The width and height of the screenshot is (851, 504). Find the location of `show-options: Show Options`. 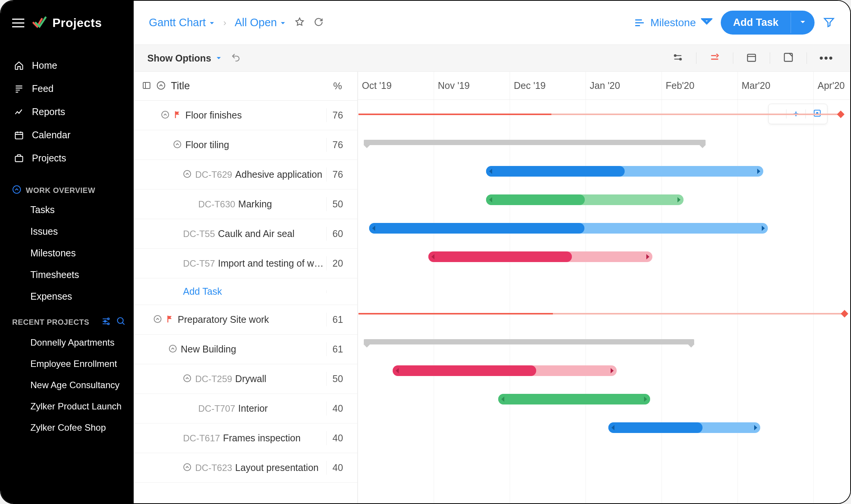

show-options: Show Options is located at coordinates (185, 58).